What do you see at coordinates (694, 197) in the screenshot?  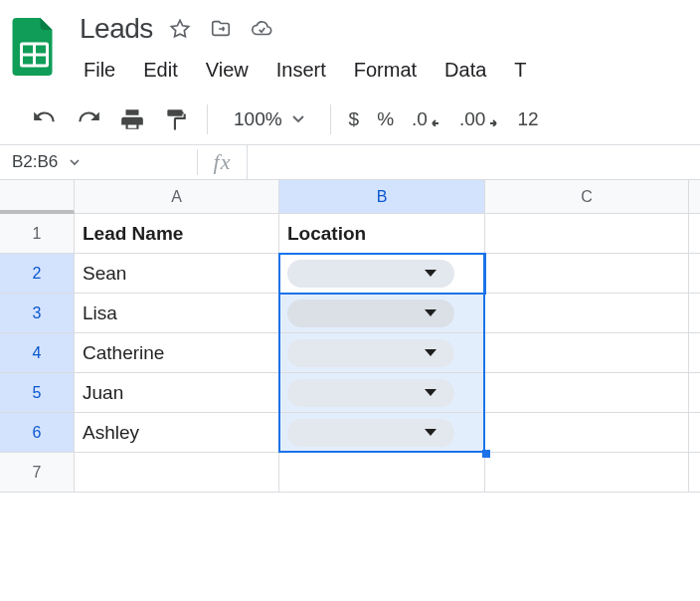 I see `col-header` at bounding box center [694, 197].